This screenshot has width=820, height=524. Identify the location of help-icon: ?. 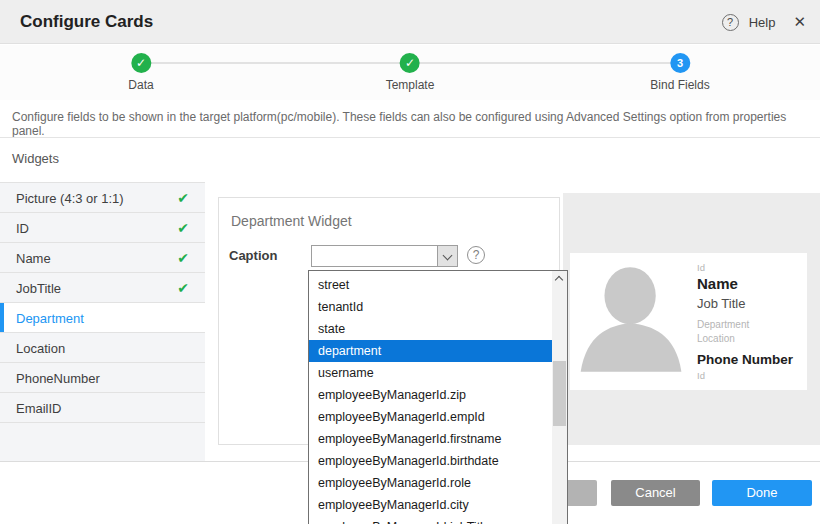
(730, 22).